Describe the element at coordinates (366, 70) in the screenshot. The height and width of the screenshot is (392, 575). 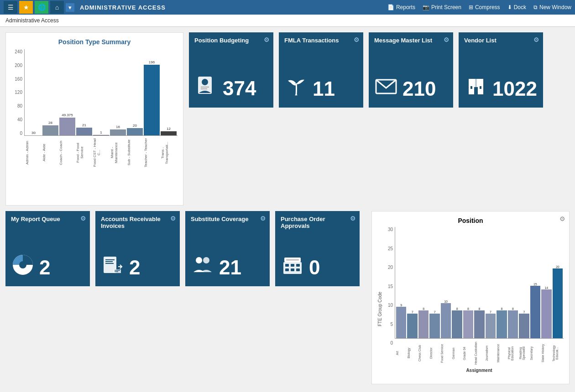
I see `top-tiles-grid: ⚙ Position Budgeting 374` at that location.